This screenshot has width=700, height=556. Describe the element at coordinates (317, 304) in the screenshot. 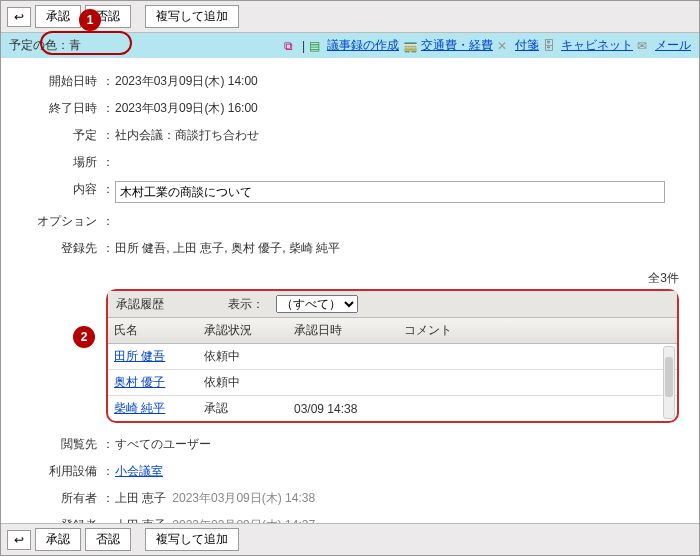

I see `history-filter-select: （すべて）` at that location.